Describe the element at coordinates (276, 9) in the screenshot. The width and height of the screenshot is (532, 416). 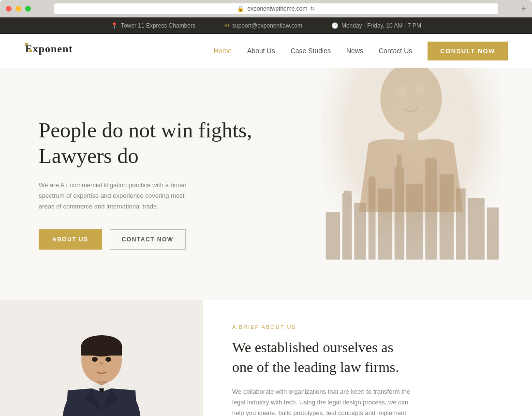
I see `address-bar: 🔒 exponentwptheme.com ↻` at that location.